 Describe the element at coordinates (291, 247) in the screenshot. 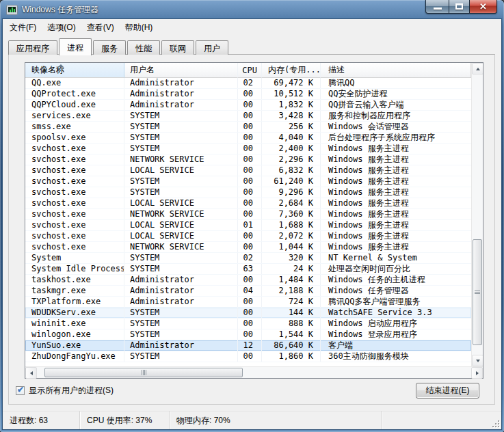

I see `cell-mem: 1,044 K` at that location.